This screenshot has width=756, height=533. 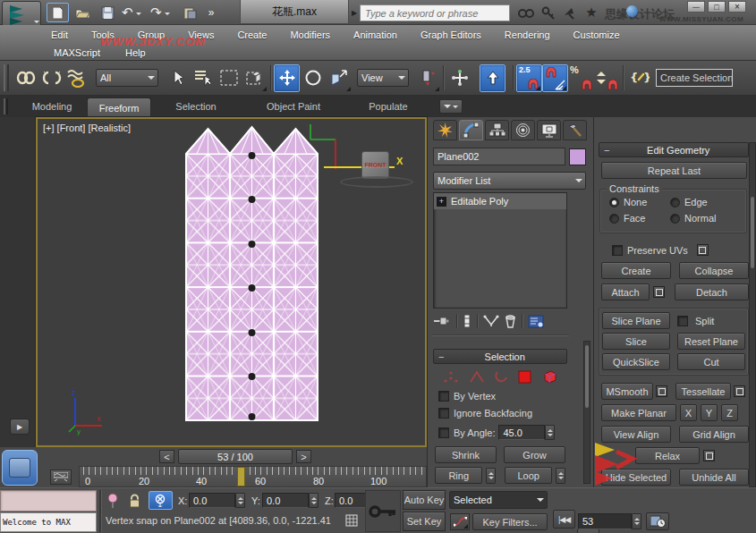 What do you see at coordinates (605, 521) in the screenshot?
I see `current-frame-field: 53` at bounding box center [605, 521].